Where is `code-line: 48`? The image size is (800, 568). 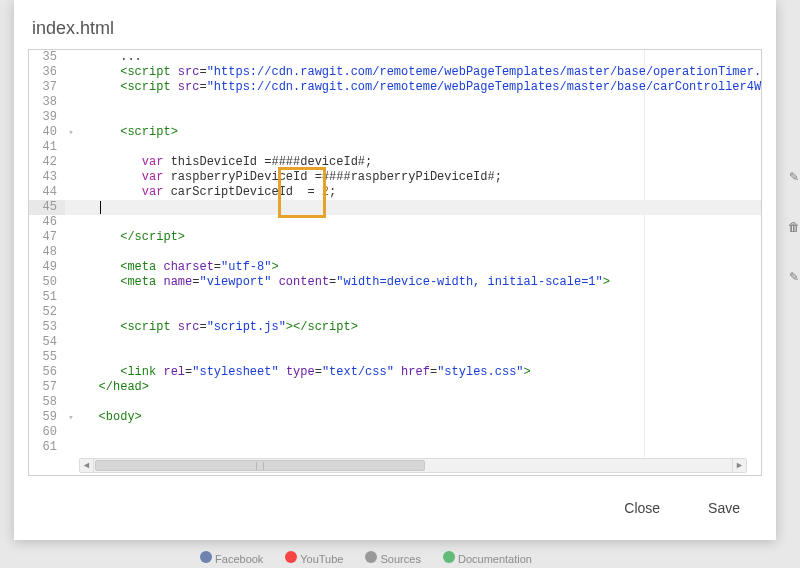
code-line: 48 is located at coordinates (395, 252).